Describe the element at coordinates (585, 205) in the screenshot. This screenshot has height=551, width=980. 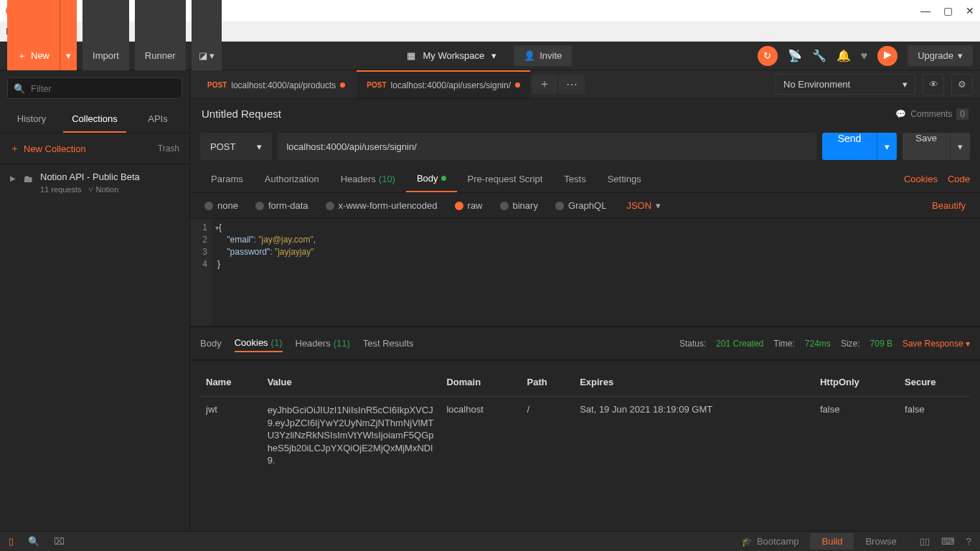
I see `body-type-selector: none form-data x-www-form-urlencoded raw…` at that location.